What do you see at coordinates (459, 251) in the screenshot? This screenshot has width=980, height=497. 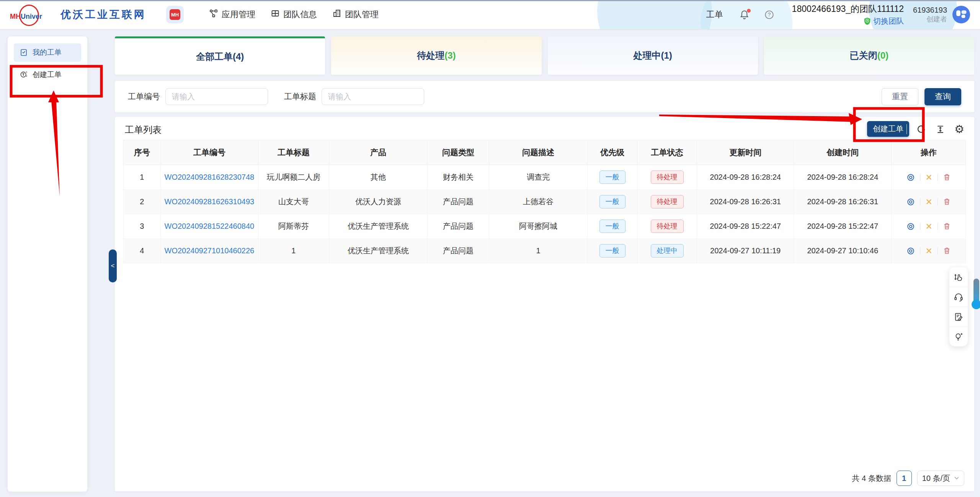 I see `cell-issue-type: 产品问题` at bounding box center [459, 251].